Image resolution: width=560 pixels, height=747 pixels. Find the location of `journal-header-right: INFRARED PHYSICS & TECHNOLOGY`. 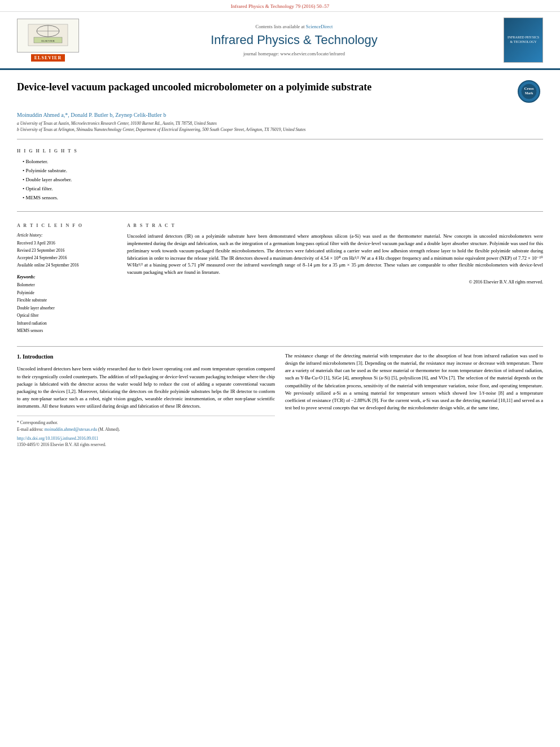

journal-header-right: INFRARED PHYSICS & TECHNOLOGY is located at coordinates (526, 40).